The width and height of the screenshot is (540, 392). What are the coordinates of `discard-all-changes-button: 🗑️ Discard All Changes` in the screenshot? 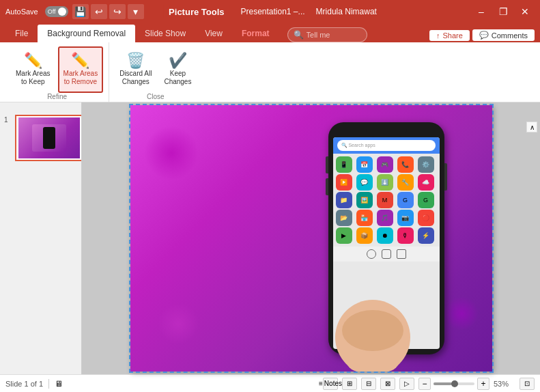 It's located at (135, 70).